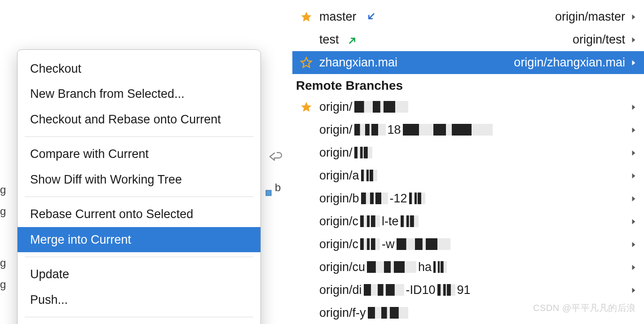 This screenshot has width=644, height=324. What do you see at coordinates (139, 240) in the screenshot?
I see `menu-merge-into-current: Merge into Current` at bounding box center [139, 240].